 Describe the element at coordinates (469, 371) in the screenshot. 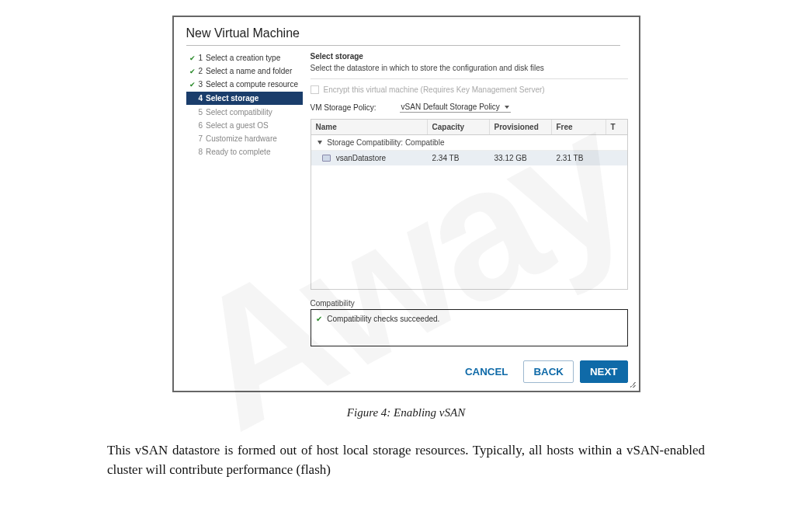

I see `dialog-footer: CANCEL BACK NEXT` at that location.